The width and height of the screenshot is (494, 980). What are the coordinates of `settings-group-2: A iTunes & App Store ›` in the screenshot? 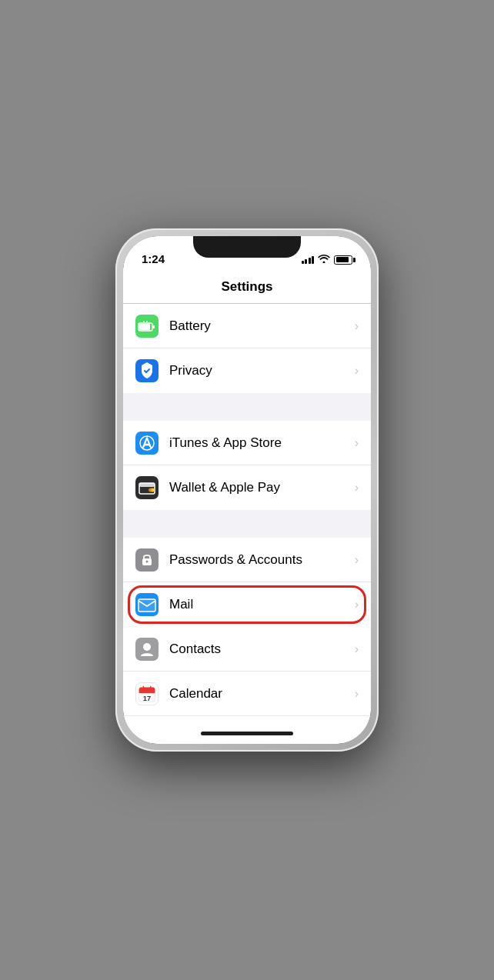 It's located at (247, 465).